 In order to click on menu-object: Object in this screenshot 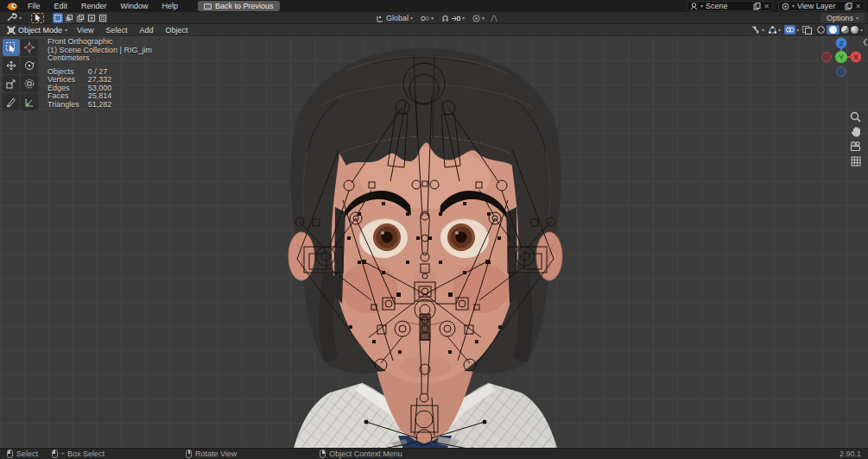, I will do `click(176, 30)`.